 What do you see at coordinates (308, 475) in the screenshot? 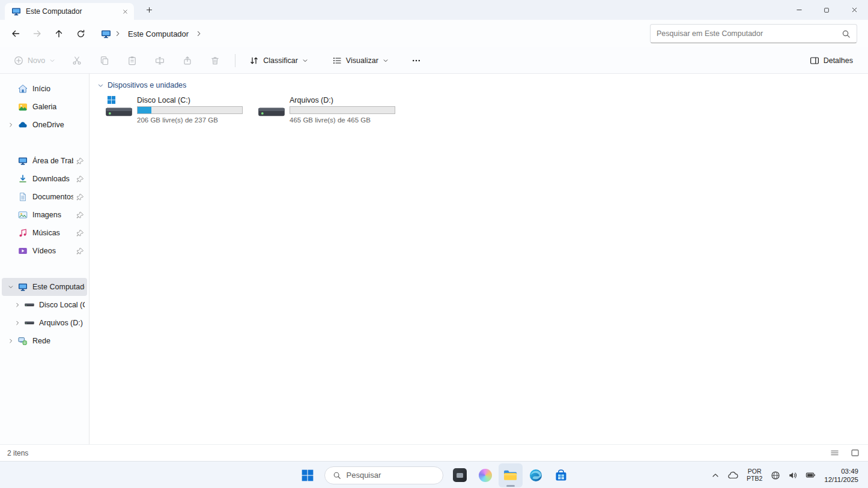
I see `windows-start-icon` at bounding box center [308, 475].